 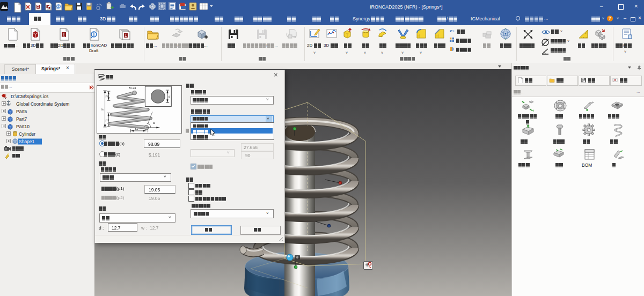 What do you see at coordinates (103, 109) in the screenshot?
I see `svg-text: h` at bounding box center [103, 109].